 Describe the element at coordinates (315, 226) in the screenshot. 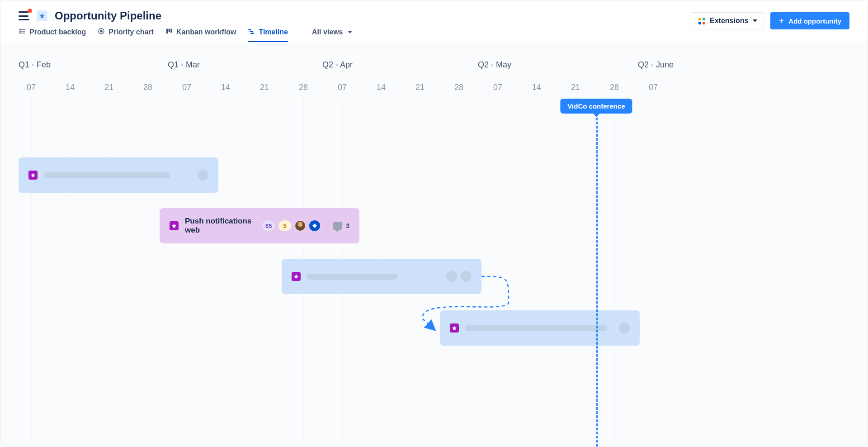

I see `jira-icon` at that location.